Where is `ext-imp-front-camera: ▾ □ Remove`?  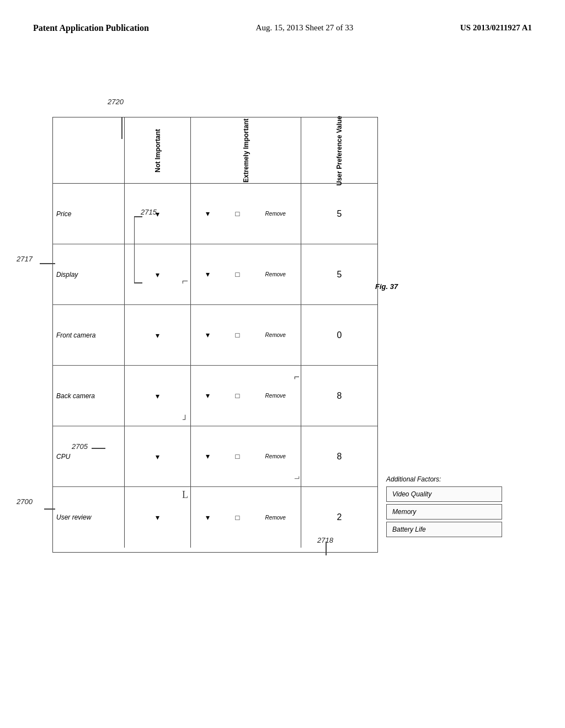 ext-imp-front-camera: ▾ □ Remove is located at coordinates (246, 335).